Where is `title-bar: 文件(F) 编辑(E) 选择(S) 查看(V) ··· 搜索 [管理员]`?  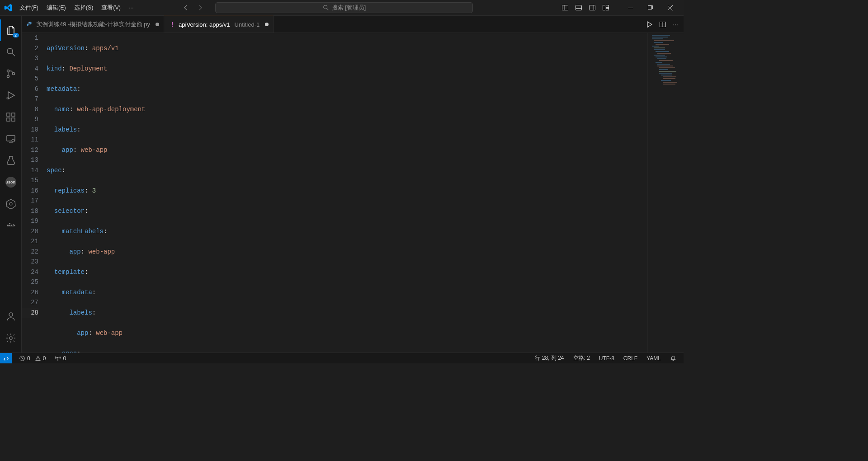
title-bar: 文件(F) 编辑(E) 选择(S) 查看(V) ··· 搜索 [管理员] is located at coordinates (342, 8).